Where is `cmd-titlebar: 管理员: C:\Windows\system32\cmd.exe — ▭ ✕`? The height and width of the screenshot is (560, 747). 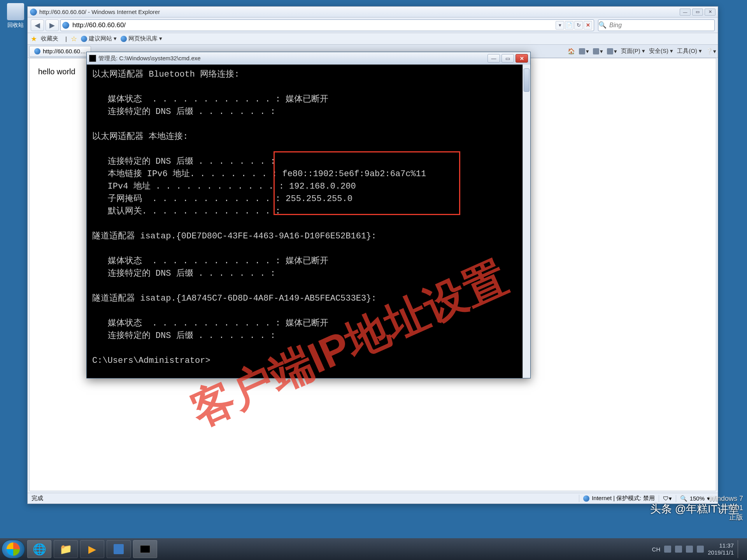 cmd-titlebar: 管理员: C:\Windows\system32\cmd.exe — ▭ ✕ is located at coordinates (309, 58).